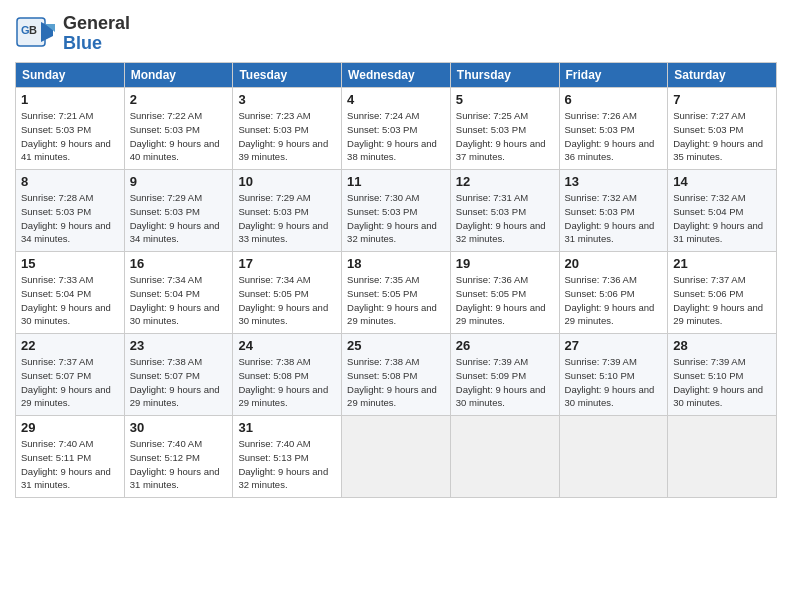 The height and width of the screenshot is (612, 792). I want to click on weekday-header-sunday: Sunday, so click(70, 76).